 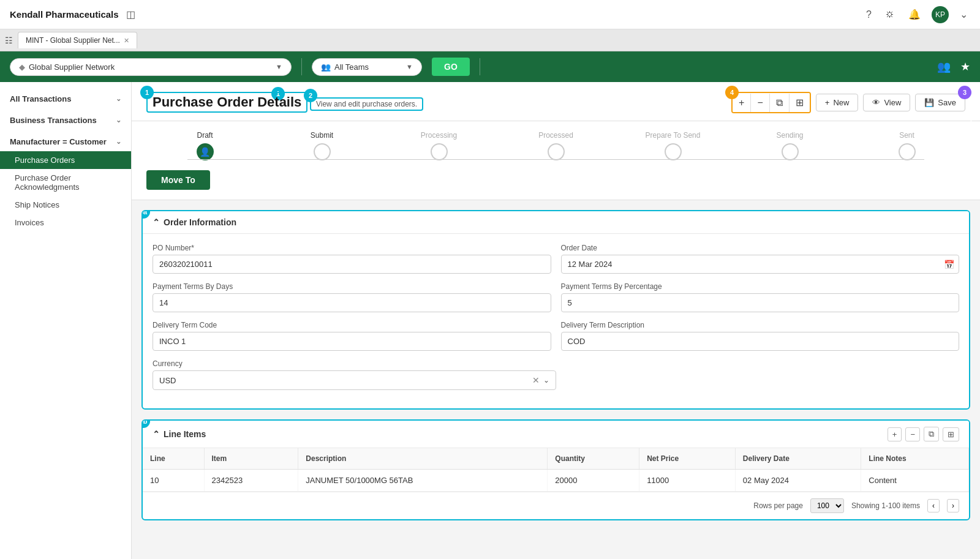 What do you see at coordinates (964, 15) in the screenshot?
I see `user-menu-chevron: ⌄` at bounding box center [964, 15].